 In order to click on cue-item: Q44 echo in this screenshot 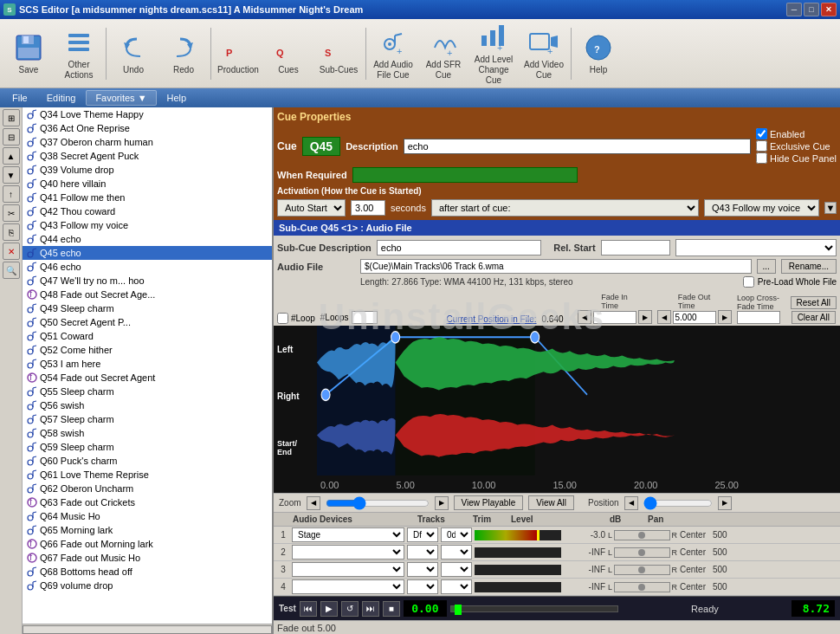, I will do `click(147, 239)`.